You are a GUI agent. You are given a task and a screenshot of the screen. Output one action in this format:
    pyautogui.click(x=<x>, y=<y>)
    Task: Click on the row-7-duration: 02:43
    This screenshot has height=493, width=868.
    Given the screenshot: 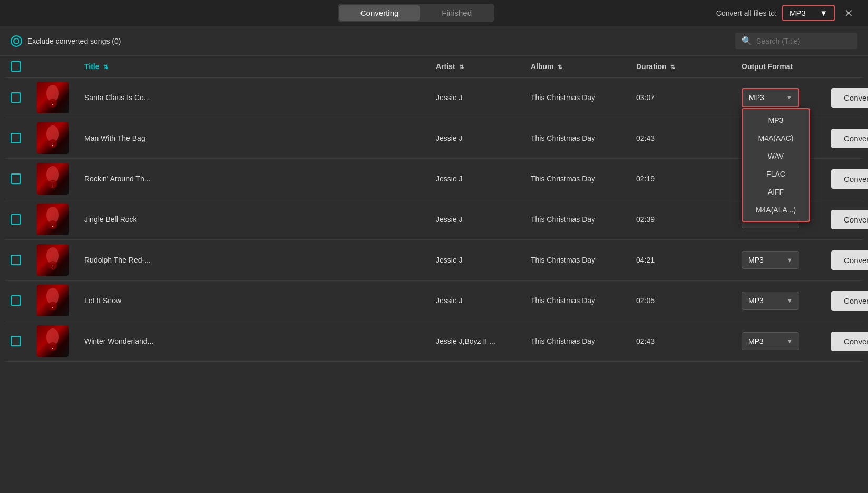 What is the action you would take?
    pyautogui.click(x=689, y=341)
    